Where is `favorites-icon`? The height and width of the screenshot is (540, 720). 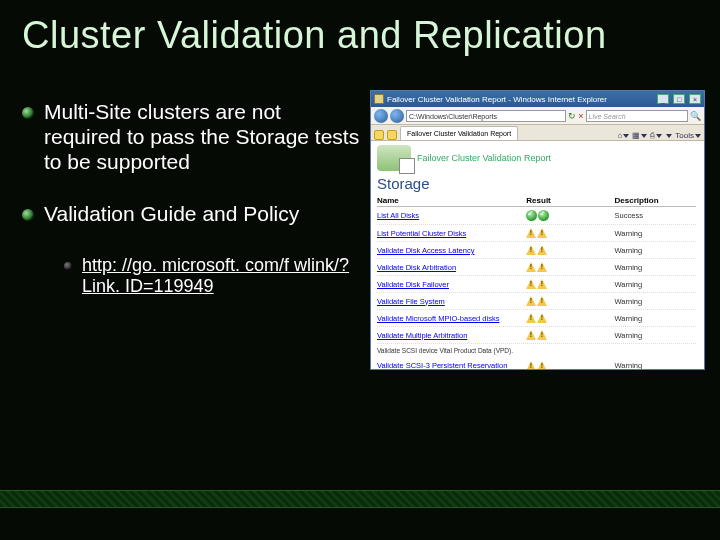 favorites-icon is located at coordinates (379, 135).